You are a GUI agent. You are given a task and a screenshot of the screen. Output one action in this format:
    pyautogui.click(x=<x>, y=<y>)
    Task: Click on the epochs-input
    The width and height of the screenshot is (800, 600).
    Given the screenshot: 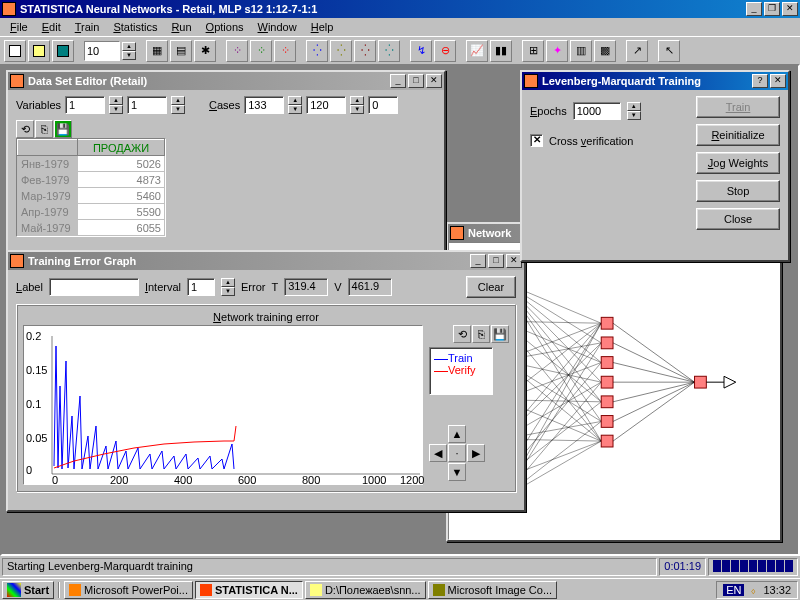 What is the action you would take?
    pyautogui.click(x=597, y=111)
    